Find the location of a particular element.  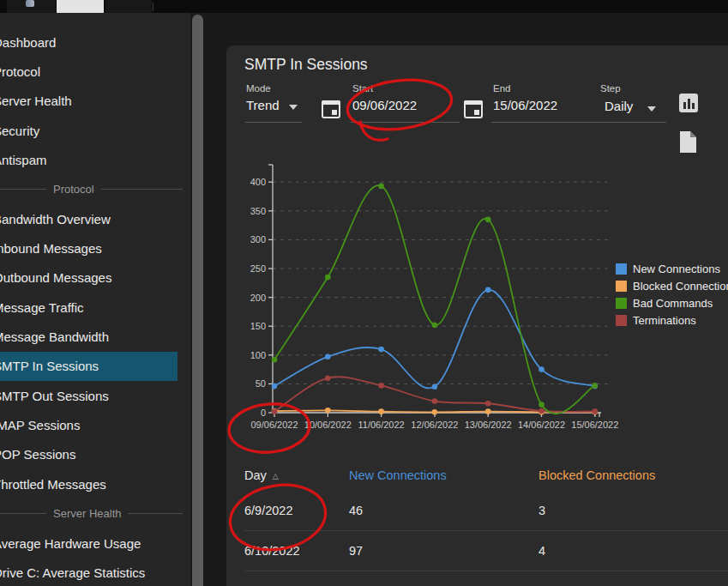

sidebar-item-outbound-messages: Outbound Messages is located at coordinates (95, 278).